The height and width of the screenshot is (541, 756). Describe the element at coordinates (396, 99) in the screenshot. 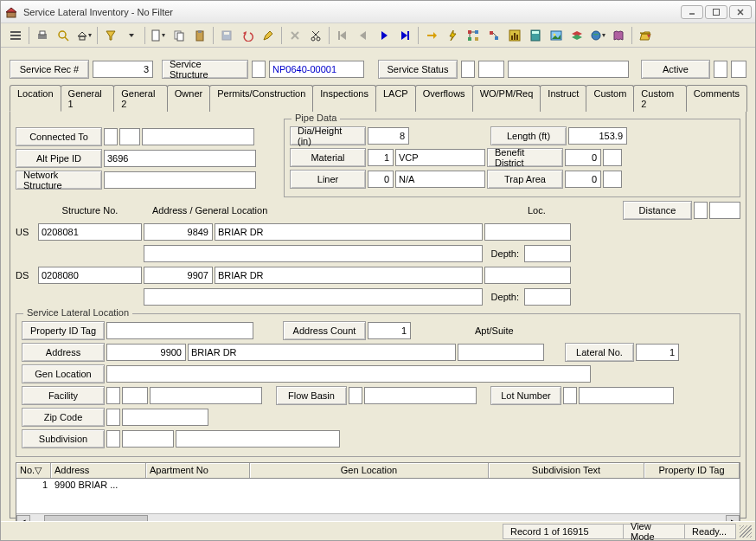

I see `tab-lacp: LACP` at that location.